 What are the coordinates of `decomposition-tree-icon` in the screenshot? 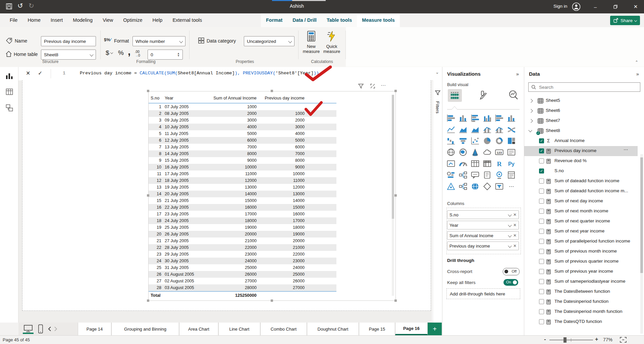 It's located at (464, 176).